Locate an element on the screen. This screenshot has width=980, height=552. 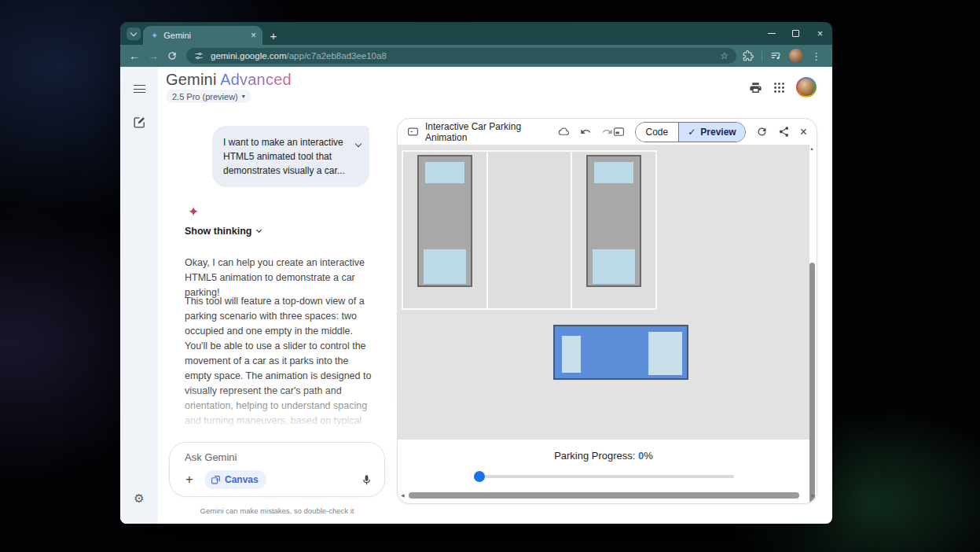
horizontal-scrollbar-thumb is located at coordinates (604, 495).